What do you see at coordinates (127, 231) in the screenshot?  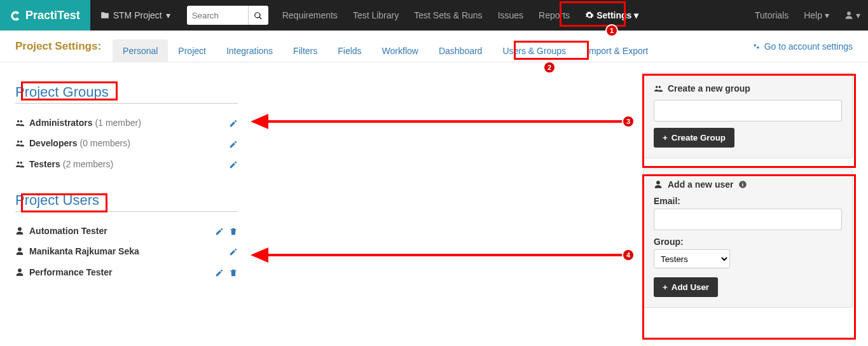 I see `user-row: Automation Tester` at bounding box center [127, 231].